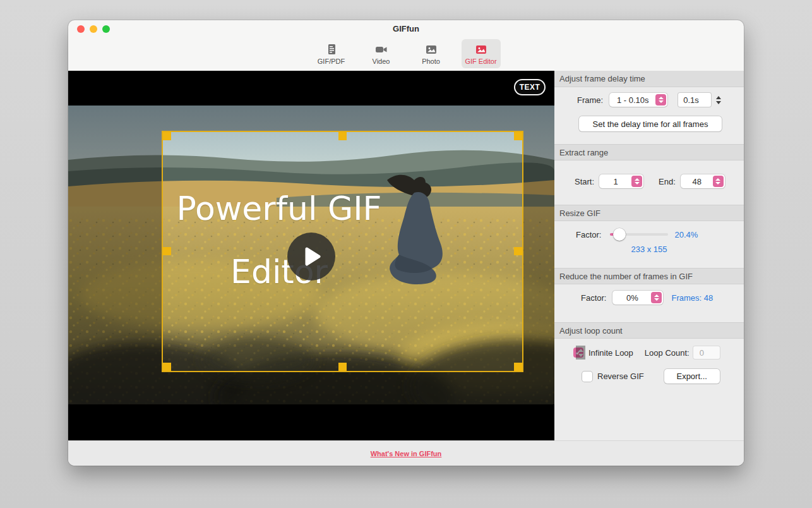 This screenshot has height=508, width=812. I want to click on section-header-frame-delay: Adjust frame delay time, so click(649, 79).